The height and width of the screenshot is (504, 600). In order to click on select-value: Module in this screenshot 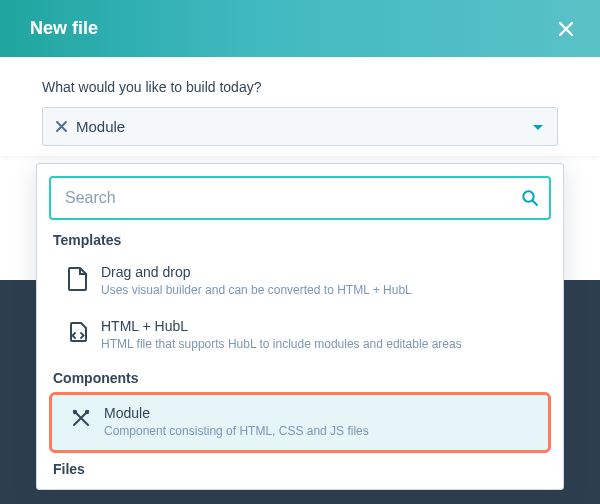, I will do `click(304, 126)`.